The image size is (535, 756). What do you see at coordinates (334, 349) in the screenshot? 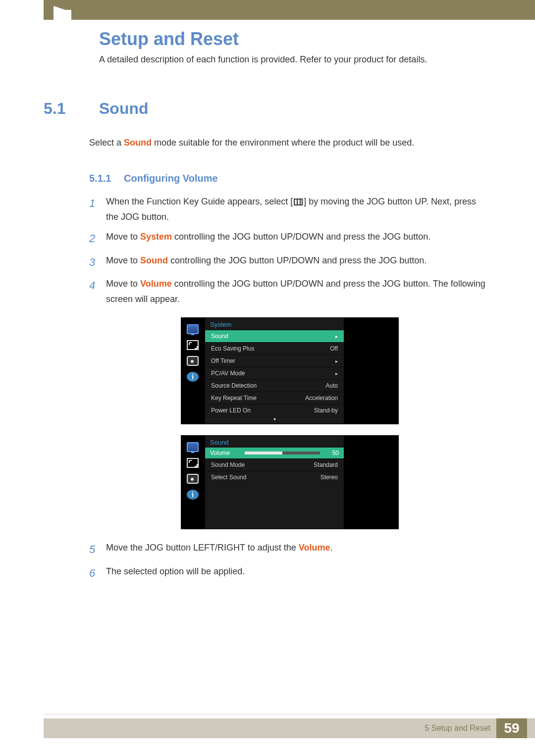
I see `osd-value: Off` at bounding box center [334, 349].